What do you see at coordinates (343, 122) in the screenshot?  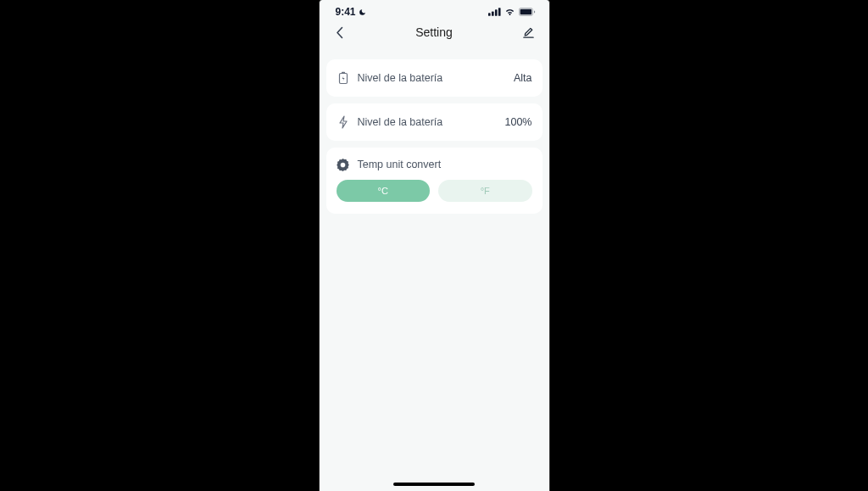 I see `lightning-icon` at bounding box center [343, 122].